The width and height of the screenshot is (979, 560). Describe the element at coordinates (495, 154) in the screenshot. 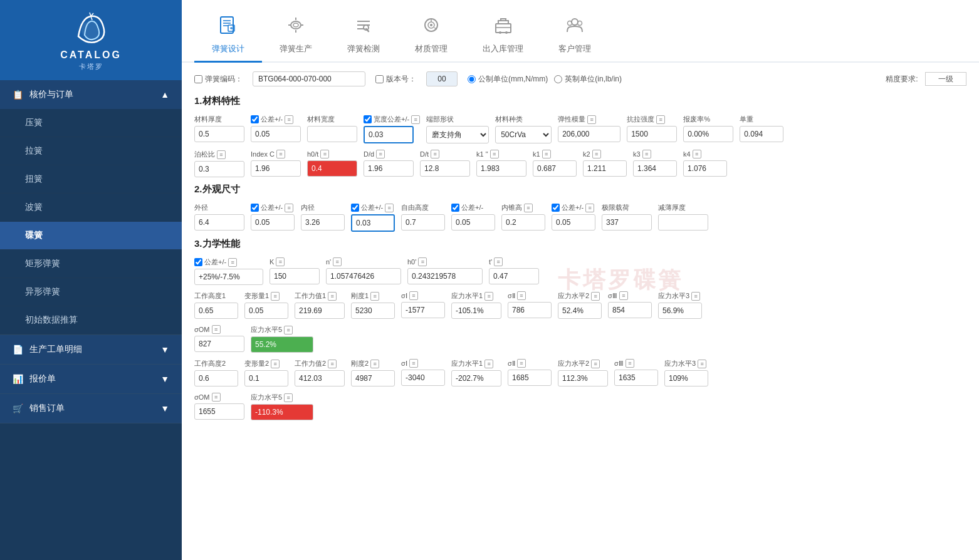

I see `k1p-info: ≡` at that location.